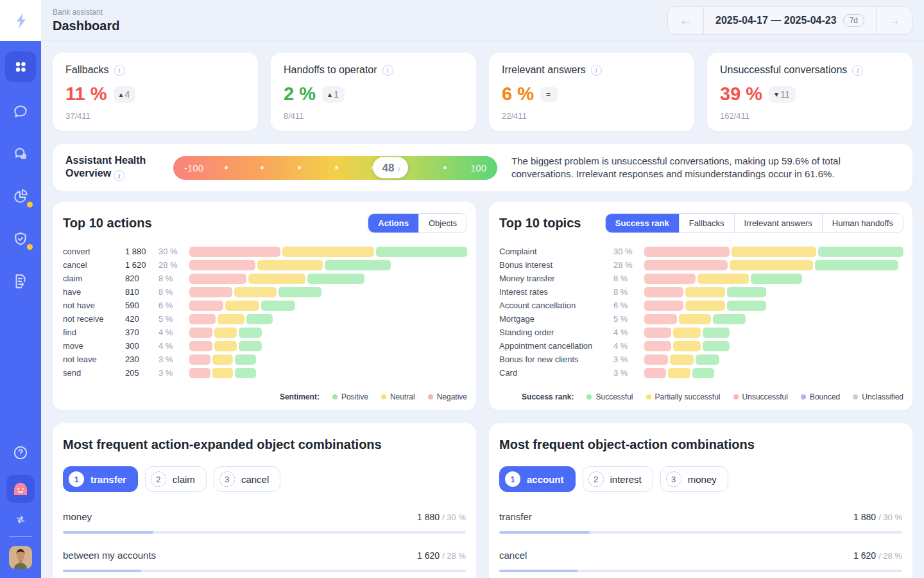 The image size is (924, 578). What do you see at coordinates (21, 281) in the screenshot?
I see `sidebar-item-reports` at bounding box center [21, 281].